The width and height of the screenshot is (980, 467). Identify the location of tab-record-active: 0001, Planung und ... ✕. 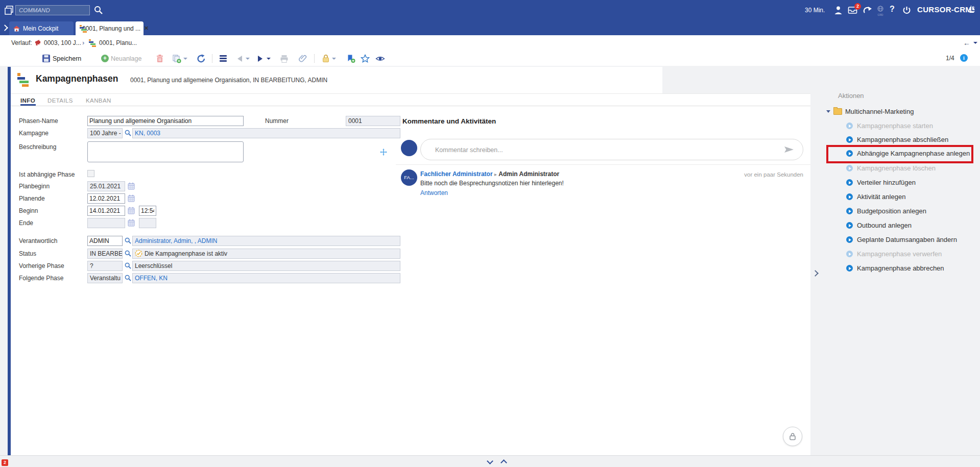
(109, 29).